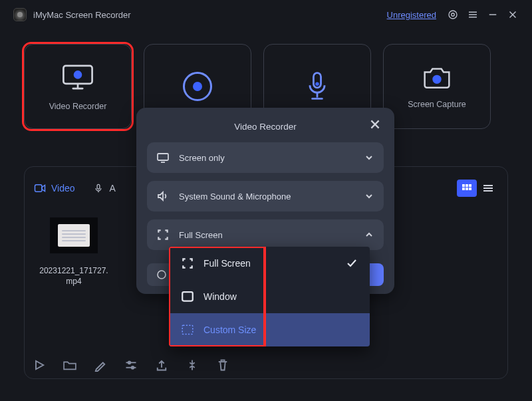 This screenshot has height=401, width=532. What do you see at coordinates (163, 196) in the screenshot?
I see `sound-icon` at bounding box center [163, 196].